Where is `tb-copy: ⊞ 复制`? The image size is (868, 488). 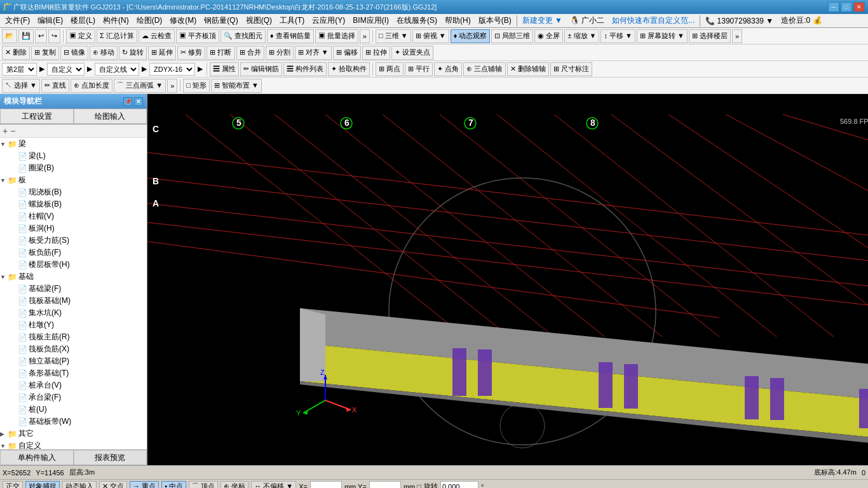
tb-copy: ⊞ 复制 is located at coordinates (45, 53).